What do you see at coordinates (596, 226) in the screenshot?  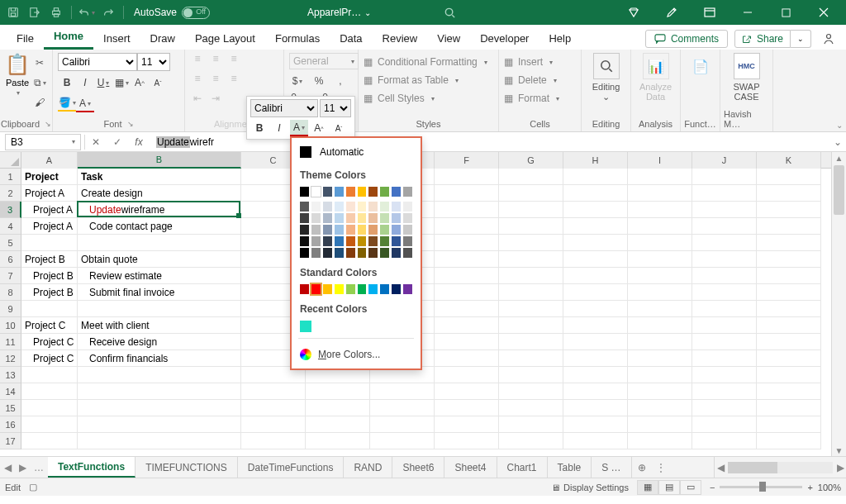 I see `cell-H4` at bounding box center [596, 226].